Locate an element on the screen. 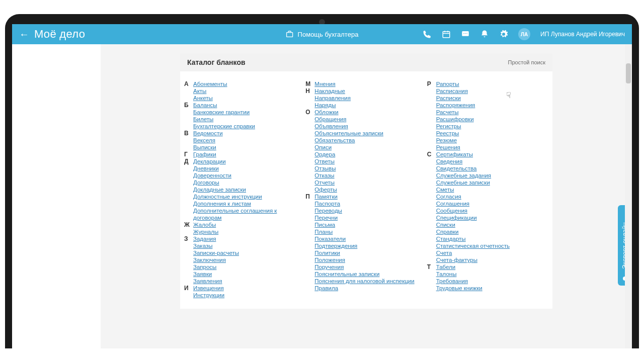 The width and height of the screenshot is (644, 362). link-item: Расписания is located at coordinates (456, 91).